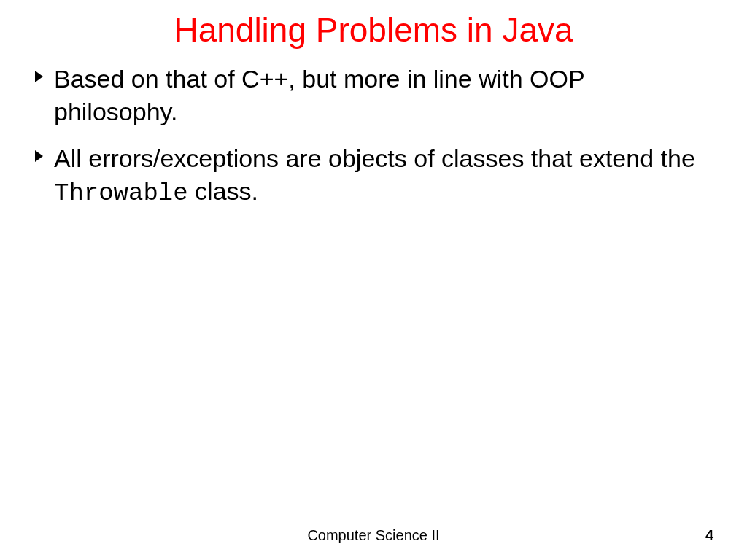 The width and height of the screenshot is (747, 560). What do you see at coordinates (709, 535) in the screenshot?
I see `page-number: 4` at bounding box center [709, 535].